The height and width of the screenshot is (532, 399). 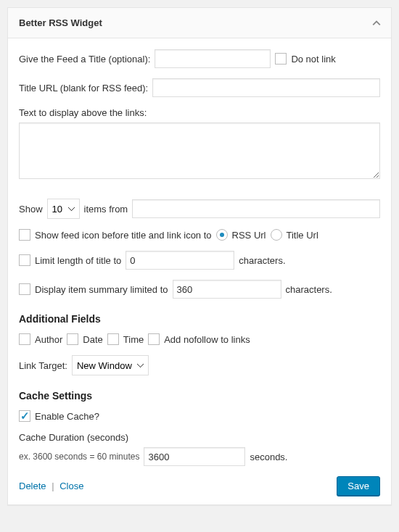 I want to click on limit-title-input, so click(x=180, y=260).